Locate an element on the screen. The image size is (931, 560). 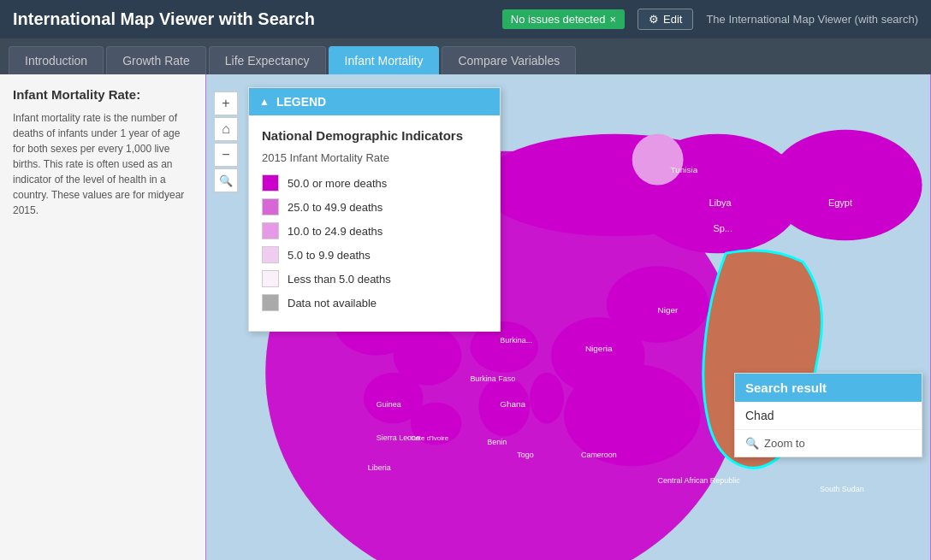
legend-sub-title: 2015 Infant Mortality Rate is located at coordinates (375, 157).